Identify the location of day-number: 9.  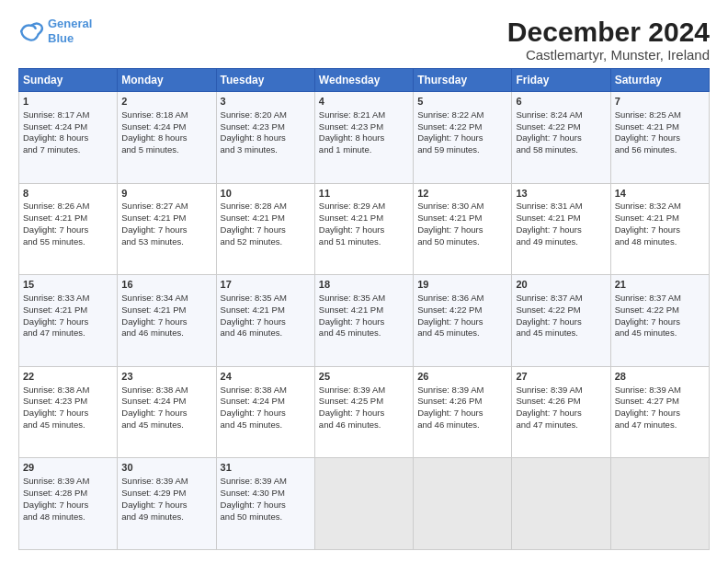
(166, 193).